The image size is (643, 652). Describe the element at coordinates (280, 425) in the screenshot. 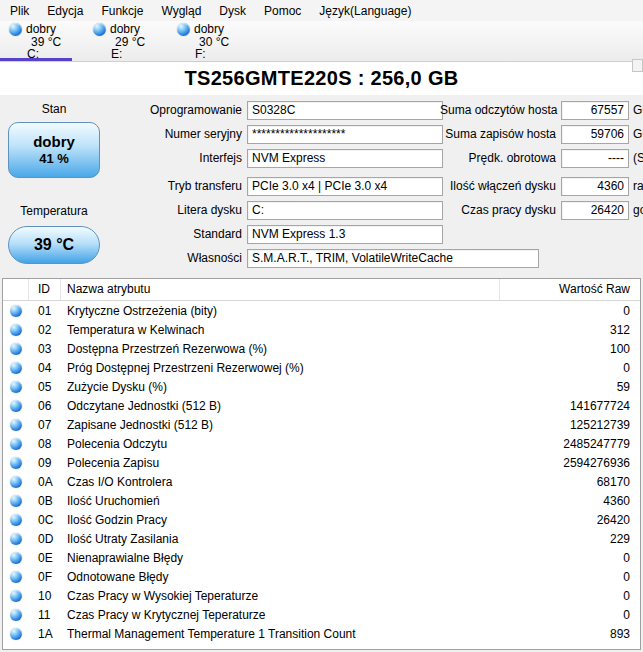

I see `attribute-name: Zapisane Jednostki (512 B)` at that location.